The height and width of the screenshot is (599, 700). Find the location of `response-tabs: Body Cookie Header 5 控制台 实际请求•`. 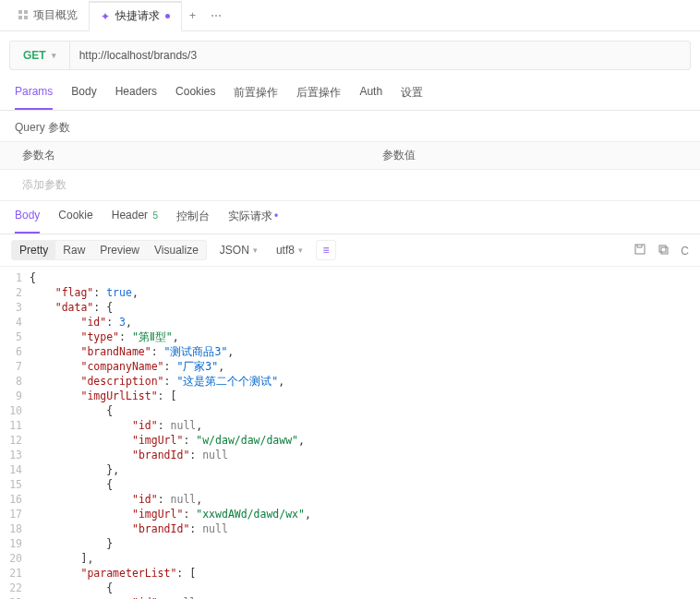

response-tabs: Body Cookie Header 5 控制台 实际请求• is located at coordinates (350, 218).